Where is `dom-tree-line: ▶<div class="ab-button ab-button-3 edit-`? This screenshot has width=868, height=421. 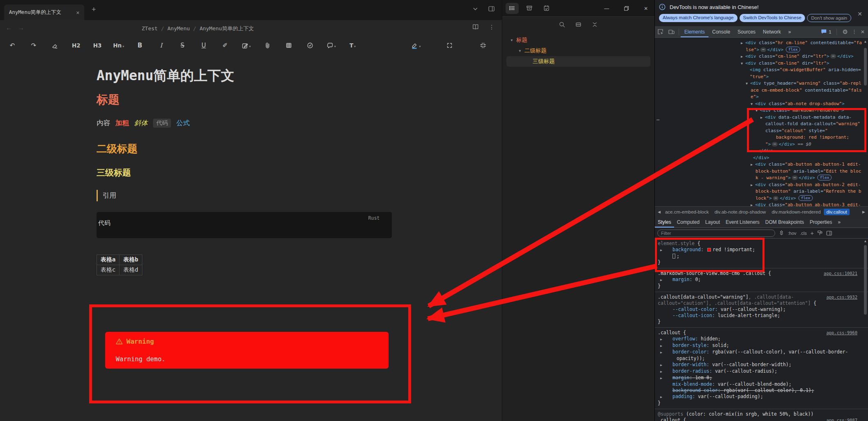
dom-tree-line: ▶<div class="ab-button ab-button-3 edit- is located at coordinates (762, 204).